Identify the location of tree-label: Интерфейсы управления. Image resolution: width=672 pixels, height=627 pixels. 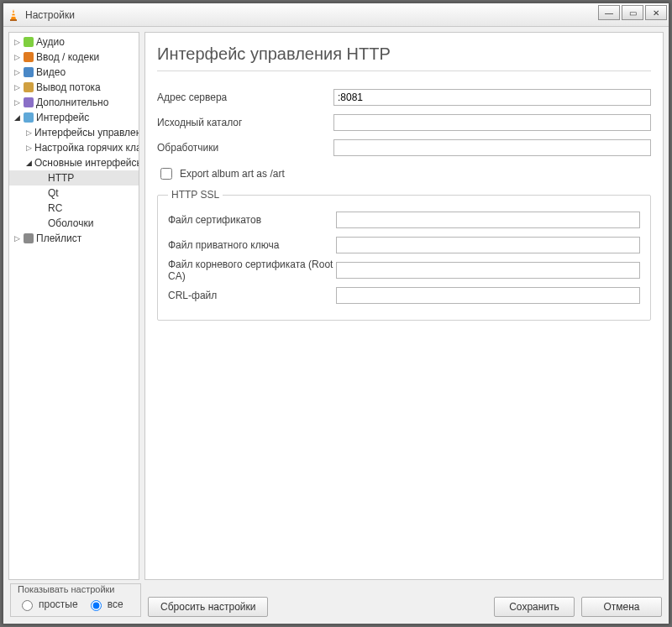
(87, 133).